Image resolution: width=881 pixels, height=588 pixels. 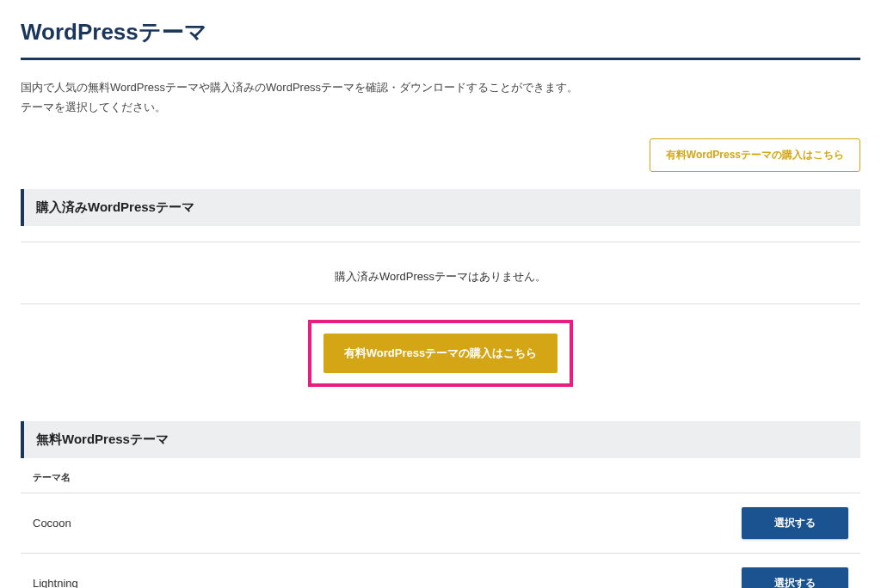 I want to click on column-header-theme-name: テーマ名, so click(x=52, y=477).